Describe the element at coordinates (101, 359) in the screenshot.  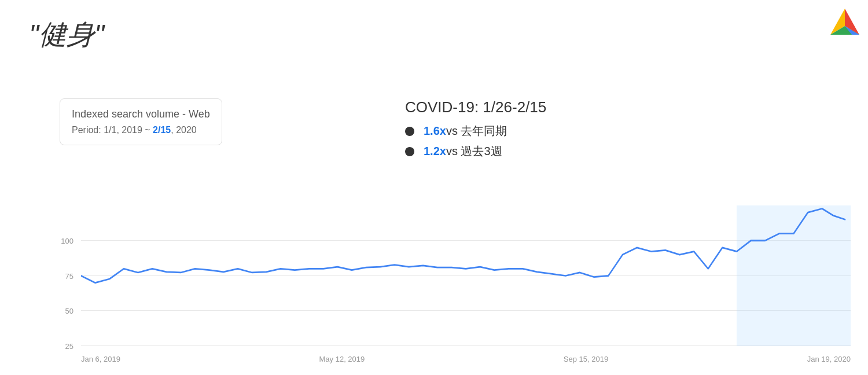
I see `x-label-jan2019: Jan 6, 2019` at that location.